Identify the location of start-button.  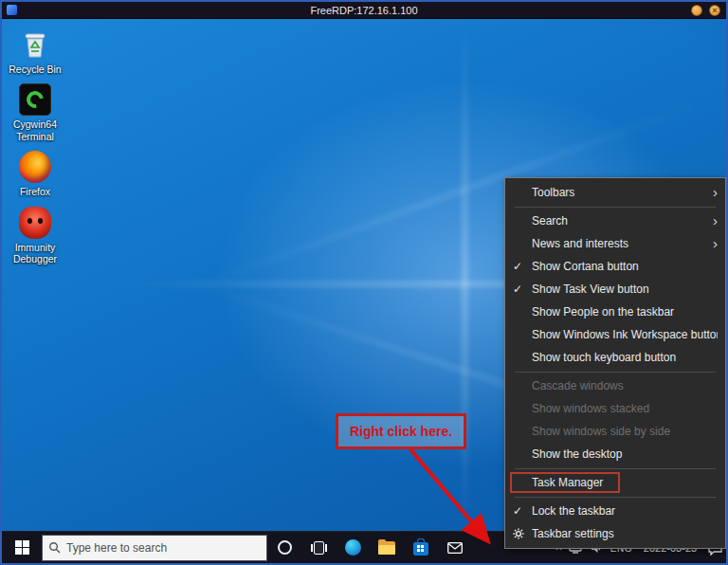
(22, 548).